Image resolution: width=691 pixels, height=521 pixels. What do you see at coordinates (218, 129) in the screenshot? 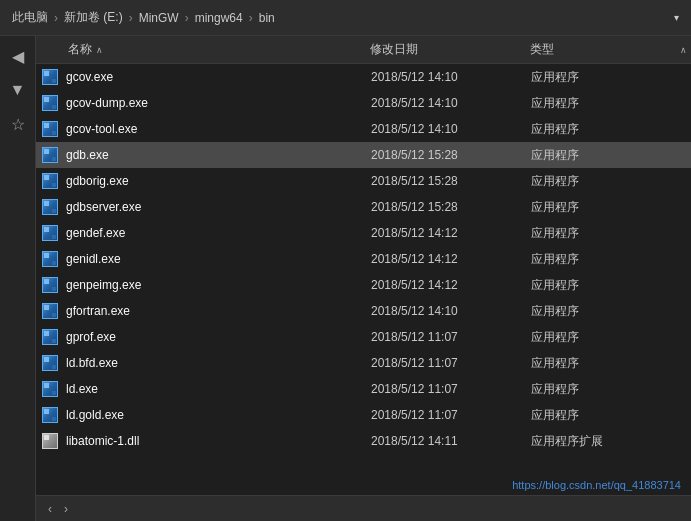
I see `file-name: gcov-tool.exe` at bounding box center [218, 129].